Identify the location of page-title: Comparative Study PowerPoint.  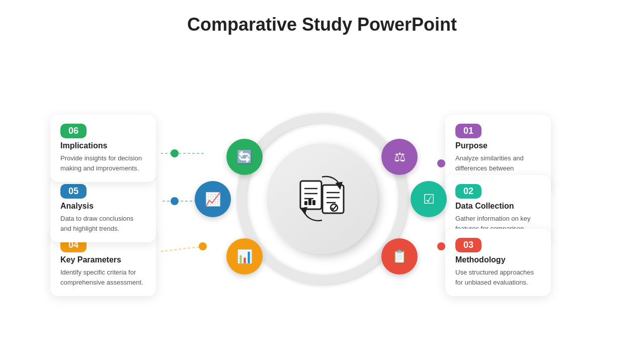
(322, 20).